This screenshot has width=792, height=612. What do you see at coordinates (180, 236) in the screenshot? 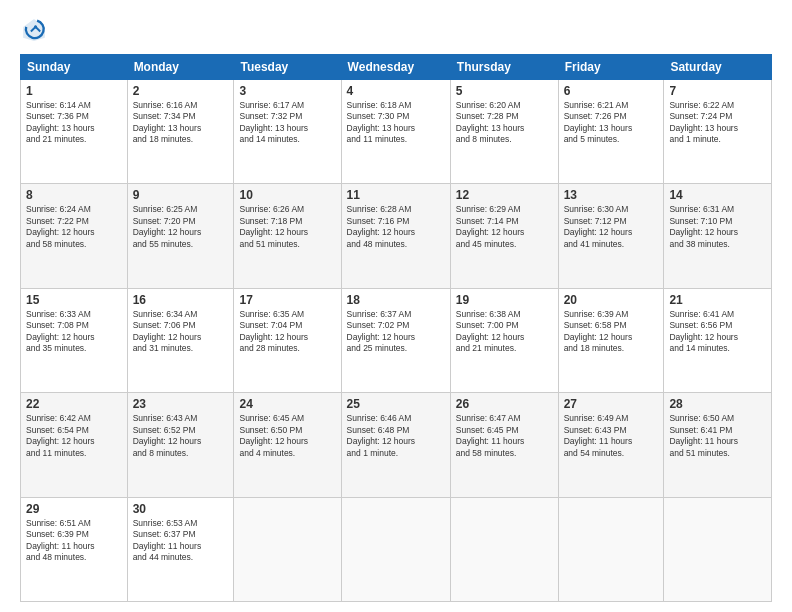
I see `day-cell-9: 9Sunrise: 6:25 AMSunset: 7:20 PMDaylight…` at bounding box center [180, 236].